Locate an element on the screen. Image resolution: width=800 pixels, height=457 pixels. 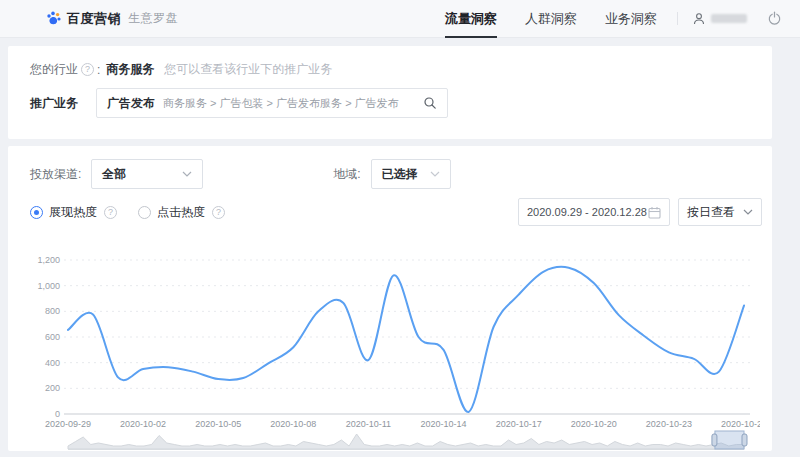
business-value: 广告发布 is located at coordinates (131, 104).